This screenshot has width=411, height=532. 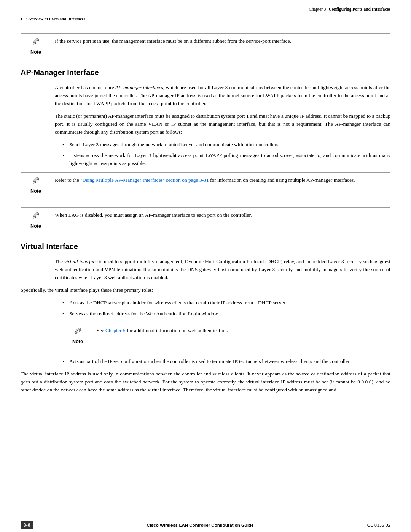 I want to click on note-icon-area-2: ✎ Note, so click(x=38, y=185).